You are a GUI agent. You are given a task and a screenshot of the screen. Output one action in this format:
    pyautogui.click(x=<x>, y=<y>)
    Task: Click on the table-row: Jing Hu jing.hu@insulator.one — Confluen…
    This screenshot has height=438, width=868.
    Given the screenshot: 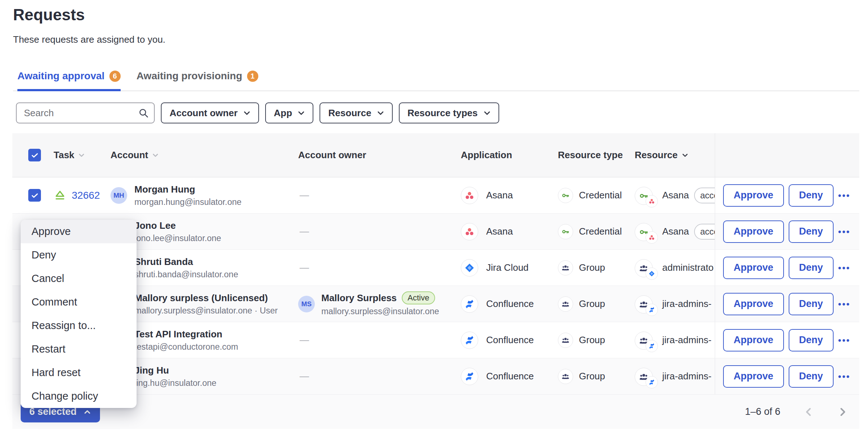 What is the action you would take?
    pyautogui.click(x=436, y=376)
    